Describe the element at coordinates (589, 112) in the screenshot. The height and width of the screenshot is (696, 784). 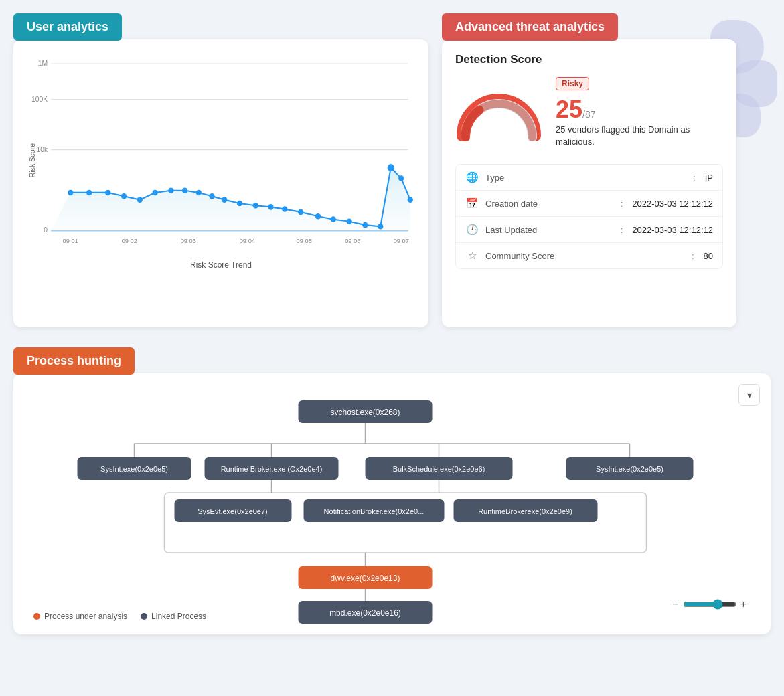
I see `score-section: Risky 25/87 25 vendors flagged this Doma…` at that location.